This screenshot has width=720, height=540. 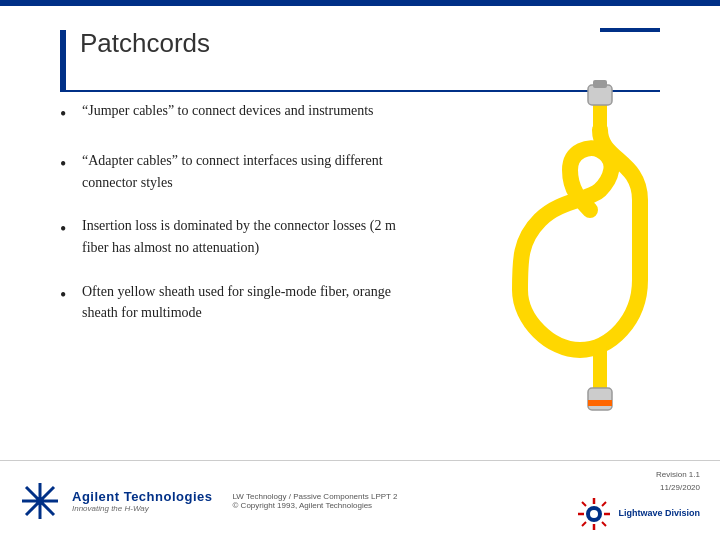 What do you see at coordinates (638, 501) in the screenshot?
I see `footer-right: Revision 1.1 11/29/2020 Lightwave Divisi…` at bounding box center [638, 501].